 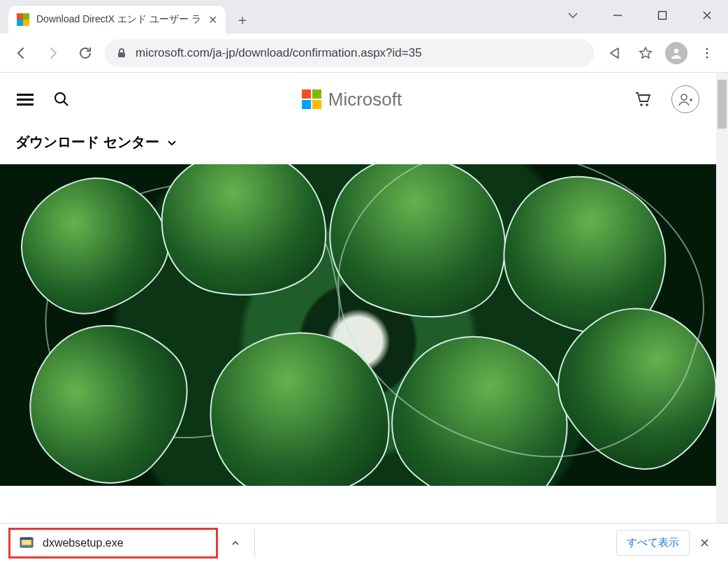 I want to click on share-button, so click(x=613, y=53).